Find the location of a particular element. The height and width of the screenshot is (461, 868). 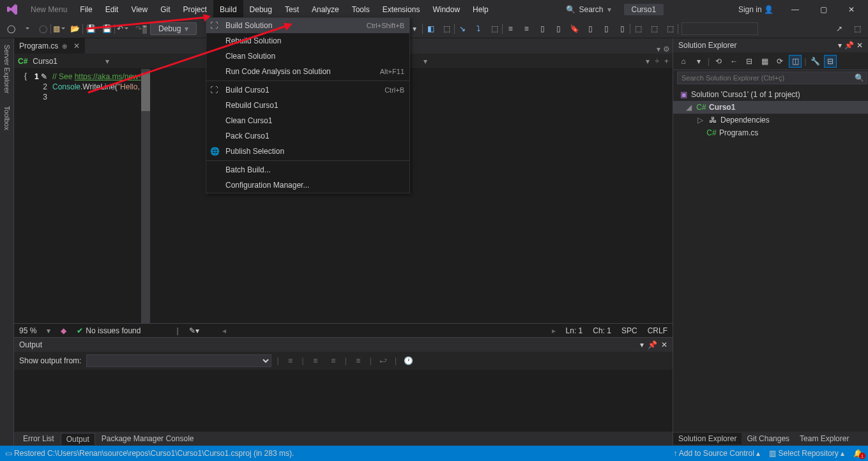

show-all-icon: ▦ is located at coordinates (765, 61).